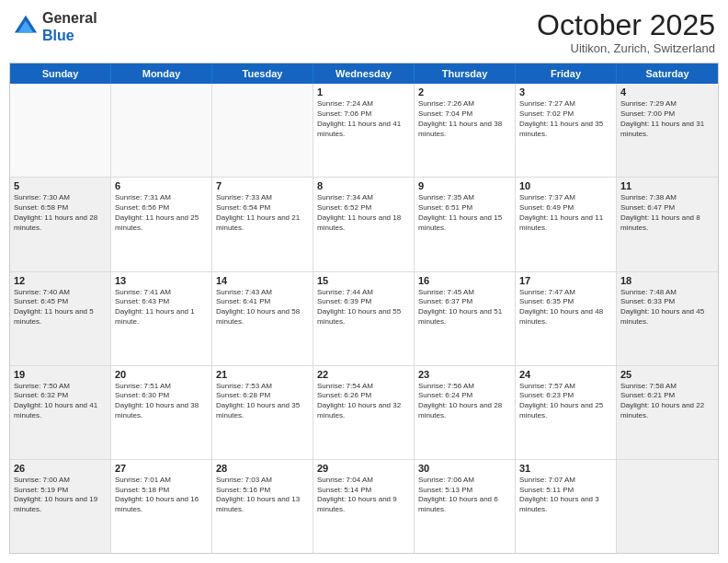 This screenshot has height=563, width=728. Describe the element at coordinates (566, 120) in the screenshot. I see `cell-info: Sunrise: 7:27 AM Sunset: 7:02 PM Dayligh…` at that location.